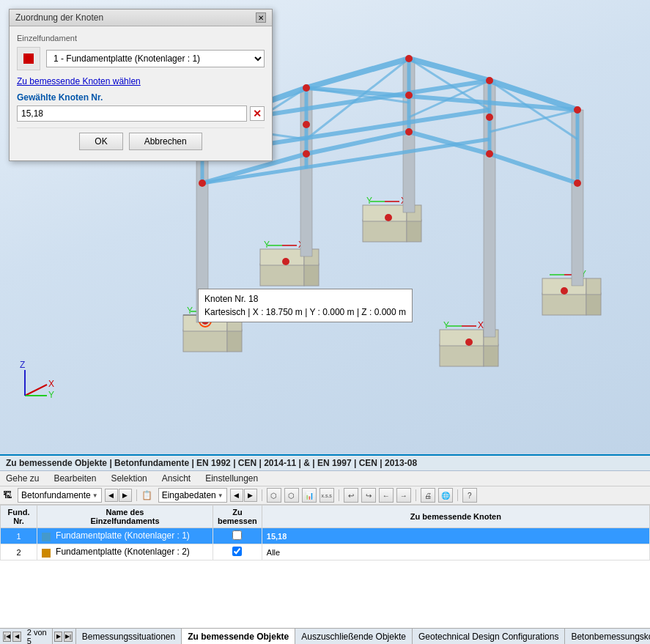 Image resolution: width=650 pixels, height=644 pixels. What do you see at coordinates (257, 114) in the screenshot?
I see `clear-nodes-button: ✕` at bounding box center [257, 114].